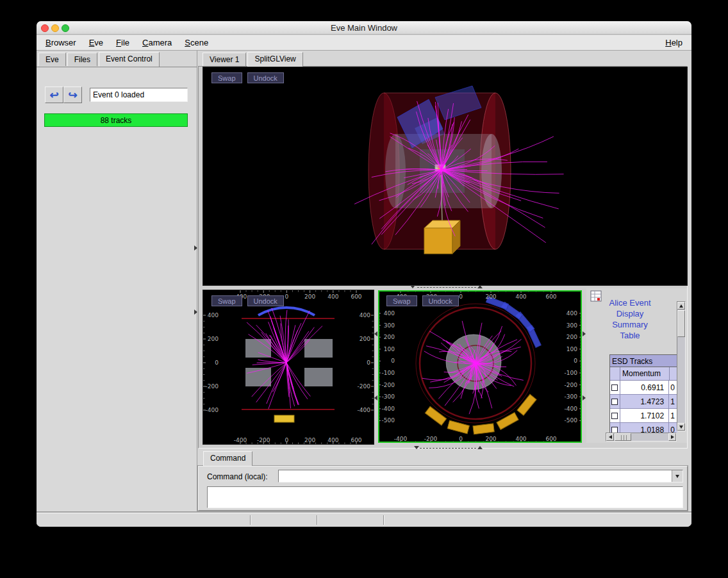 The width and height of the screenshot is (728, 578). What do you see at coordinates (643, 406) in the screenshot?
I see `table-rows: 0.691101.472311.710211.01880` at bounding box center [643, 406].